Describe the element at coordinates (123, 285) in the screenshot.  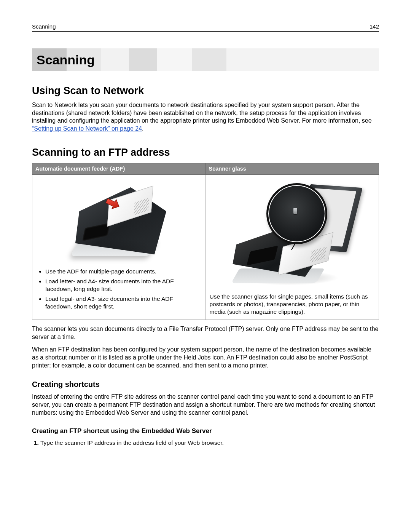
I see `list-item: Load letter- and A4- size documents into…` at that location.